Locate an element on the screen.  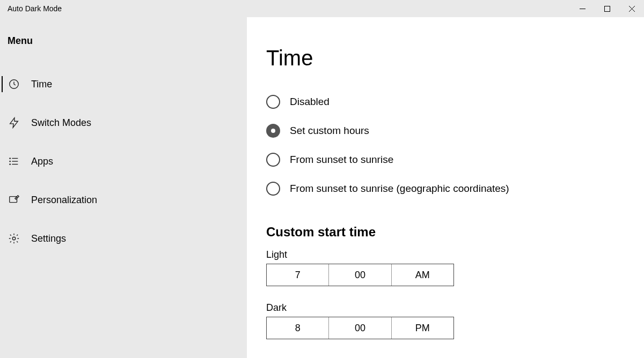
radio-label: Disabled is located at coordinates (310, 102).